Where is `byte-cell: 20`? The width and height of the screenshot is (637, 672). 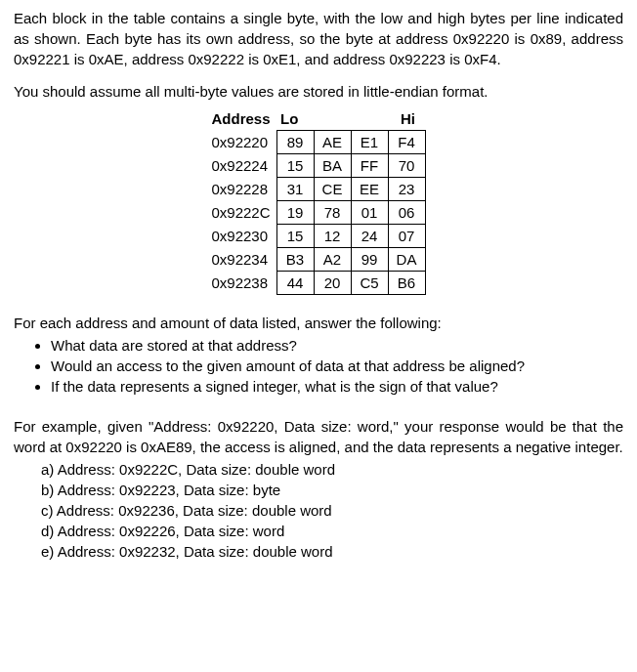
byte-cell: 20 is located at coordinates (332, 283).